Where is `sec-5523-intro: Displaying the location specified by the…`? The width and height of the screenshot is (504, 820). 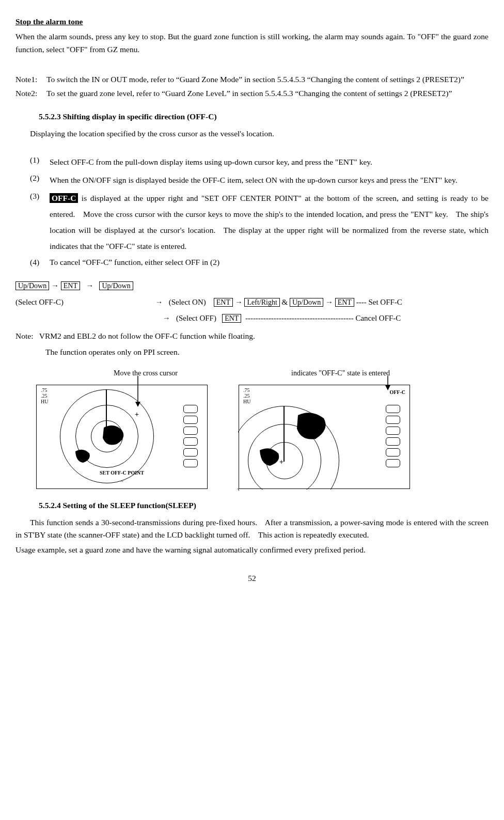
sec-5523-intro: Displaying the location specified by the… is located at coordinates (259, 134).